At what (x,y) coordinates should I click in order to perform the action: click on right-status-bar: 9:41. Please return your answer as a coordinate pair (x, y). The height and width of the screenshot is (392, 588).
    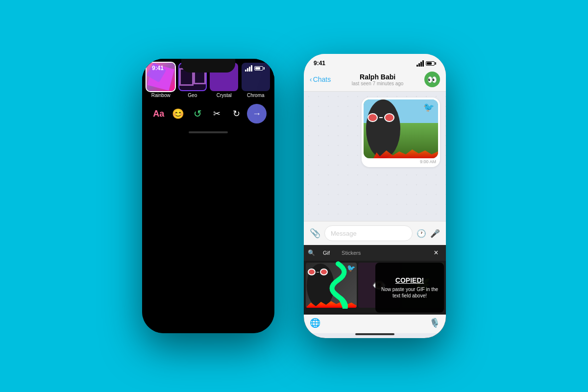
    Looking at the image, I should click on (375, 62).